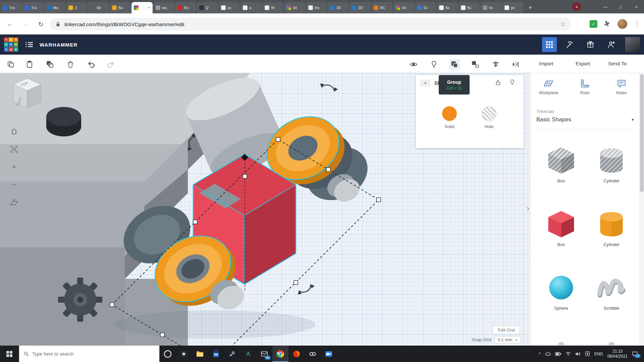 The height and width of the screenshot is (362, 644). What do you see at coordinates (611, 45) in the screenshot?
I see `add-collaborator-icon` at bounding box center [611, 45].